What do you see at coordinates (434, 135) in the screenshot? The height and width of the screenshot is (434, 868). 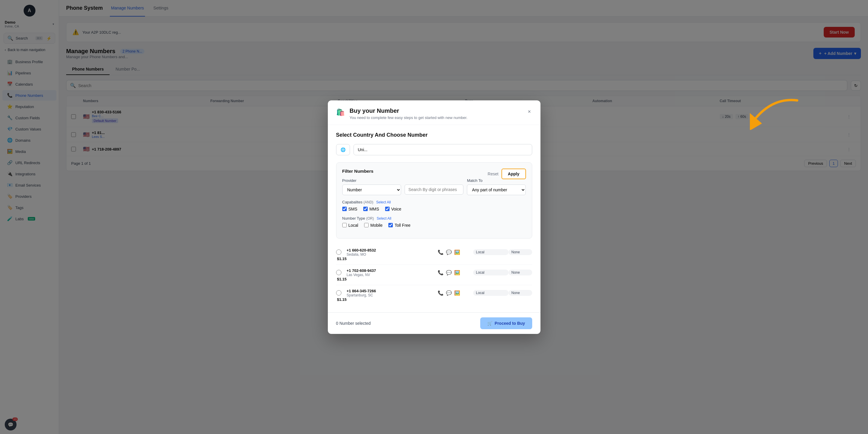 I see `modal-section-title: Select Country And Choose Number` at bounding box center [434, 135].